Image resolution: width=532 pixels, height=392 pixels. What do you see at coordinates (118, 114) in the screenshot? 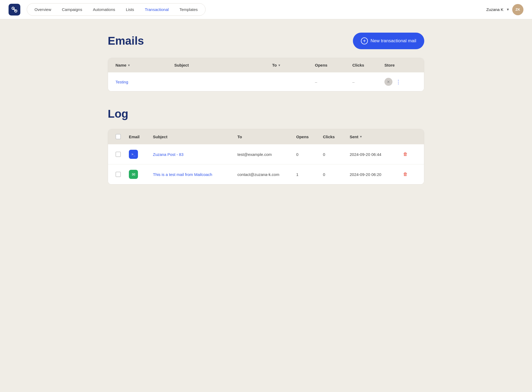
I see `log-title: Log` at bounding box center [118, 114].